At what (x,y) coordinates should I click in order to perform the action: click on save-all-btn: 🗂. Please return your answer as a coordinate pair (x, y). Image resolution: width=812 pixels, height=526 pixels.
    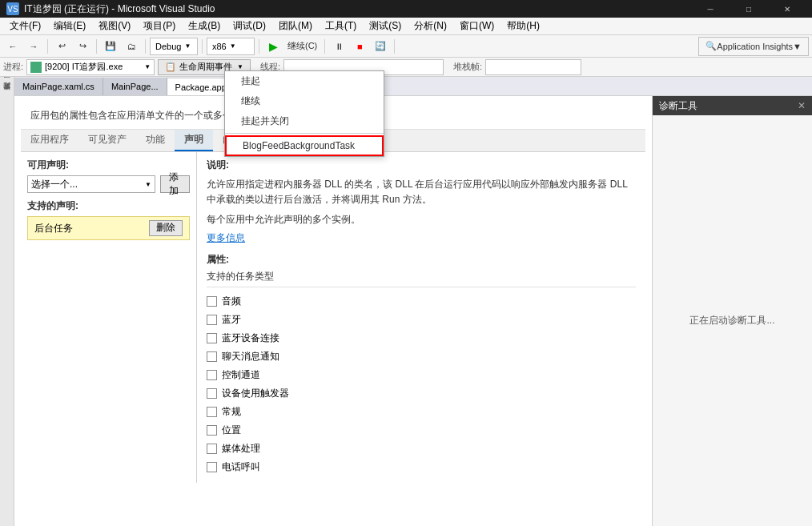
    Looking at the image, I should click on (131, 46).